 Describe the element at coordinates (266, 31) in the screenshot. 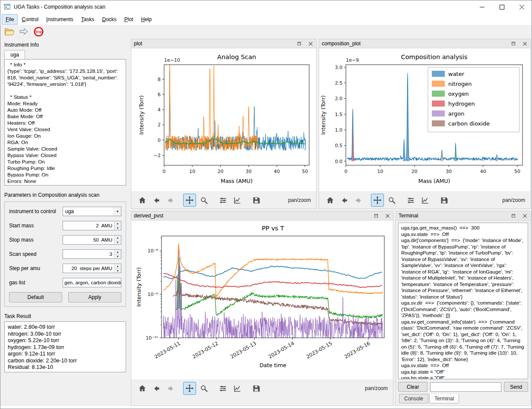

I see `tool-bar: Stop` at that location.